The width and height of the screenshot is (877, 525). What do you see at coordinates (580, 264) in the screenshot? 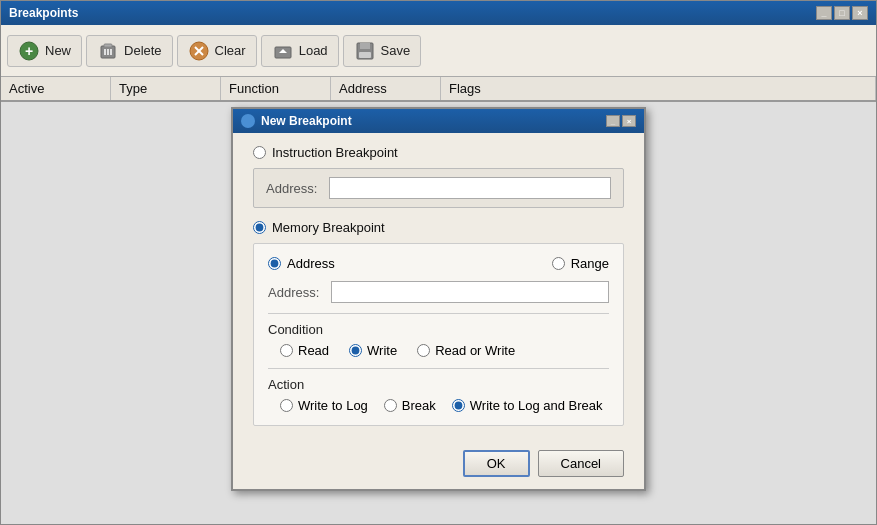
I see `range-option: Range` at bounding box center [580, 264].